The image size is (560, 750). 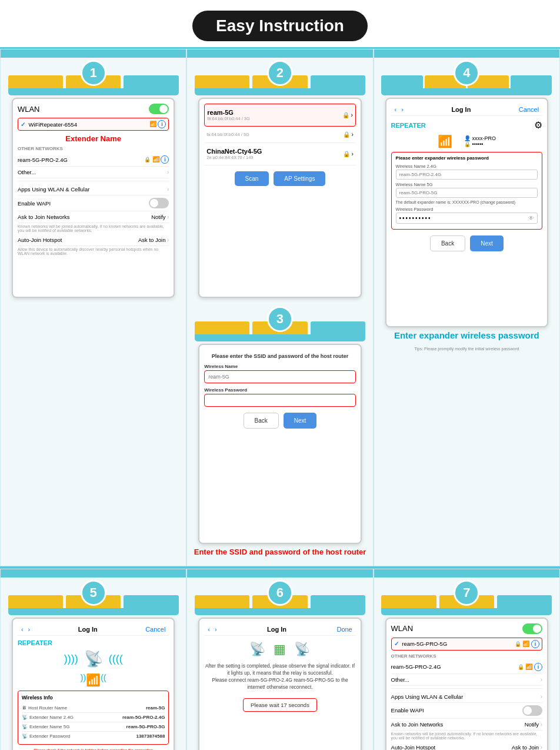 I want to click on step7-phone: WLAN ✓ ream-5G-PRO-5G 🔒 📶 i OTHER NETWOR…, so click(x=467, y=684).